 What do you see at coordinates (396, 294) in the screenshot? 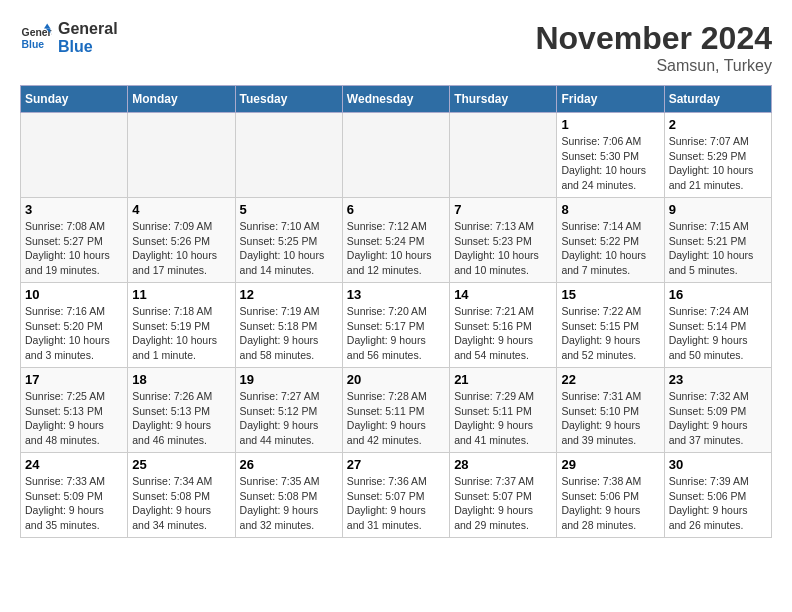
I see `day-number: 13` at bounding box center [396, 294].